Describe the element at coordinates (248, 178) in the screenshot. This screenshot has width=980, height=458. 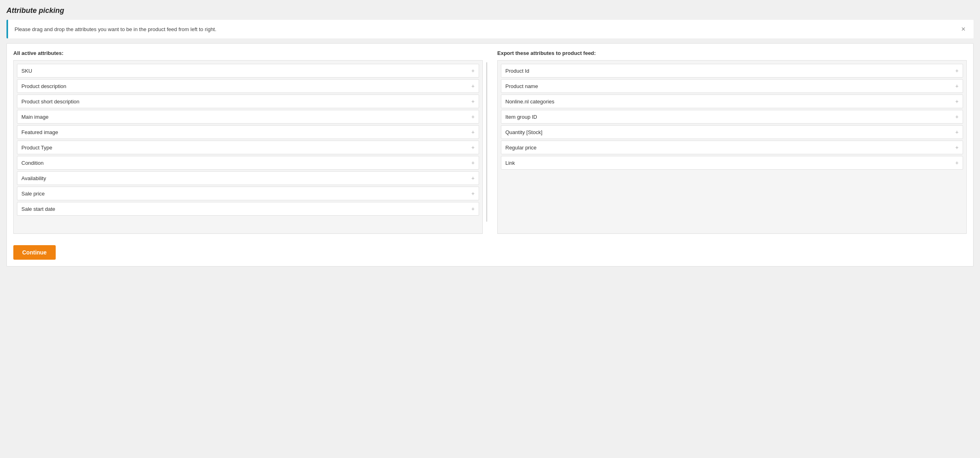
I see `list-item: Availability+` at that location.